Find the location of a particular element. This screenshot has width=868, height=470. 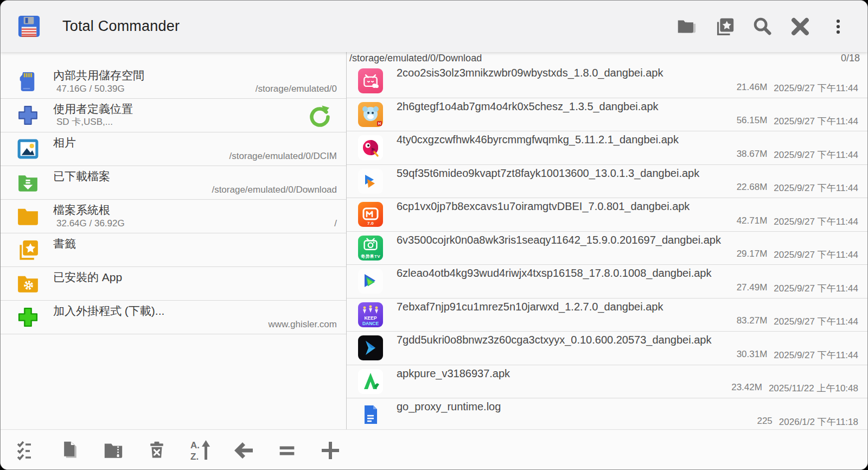

search-icon is located at coordinates (762, 27).